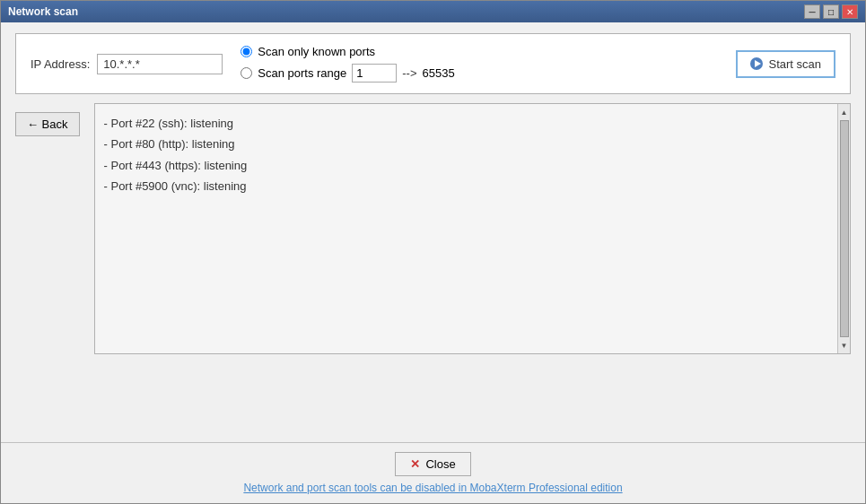  Describe the element at coordinates (316, 52) in the screenshot. I see `scan-known-label: Scan only known ports` at that location.